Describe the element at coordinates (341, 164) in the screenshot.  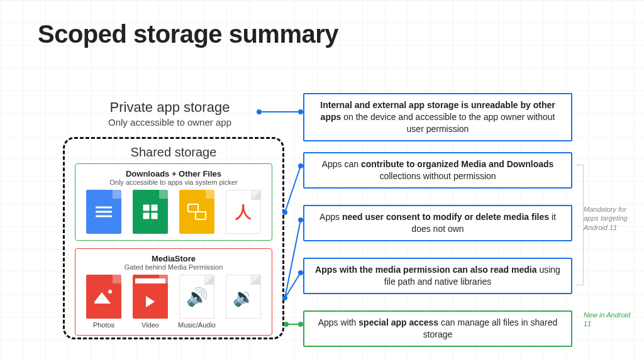
I see `note2-pre: Apps can` at that location.